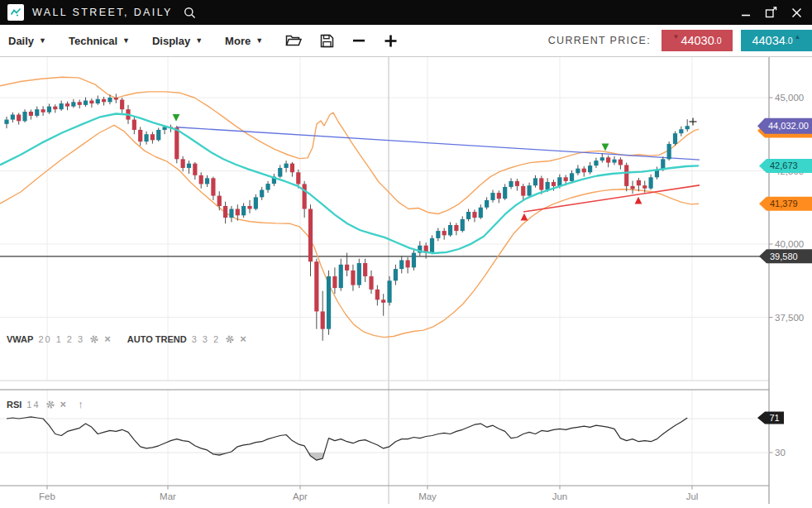 The height and width of the screenshot is (508, 812). I want to click on svg-text: 39,580, so click(784, 256).